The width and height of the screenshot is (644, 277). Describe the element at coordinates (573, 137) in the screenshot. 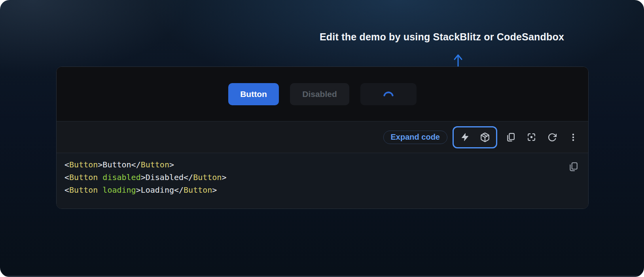

I see `more-actions-button` at that location.